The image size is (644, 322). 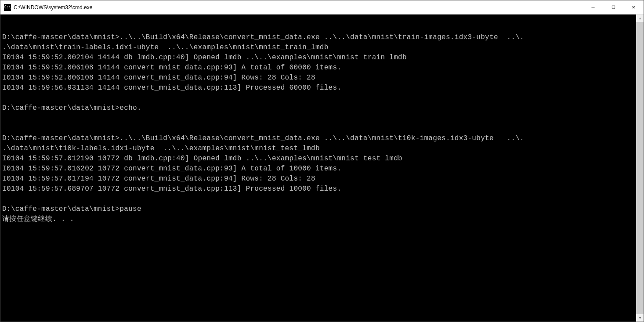 I want to click on scroll-track, so click(x=640, y=168).